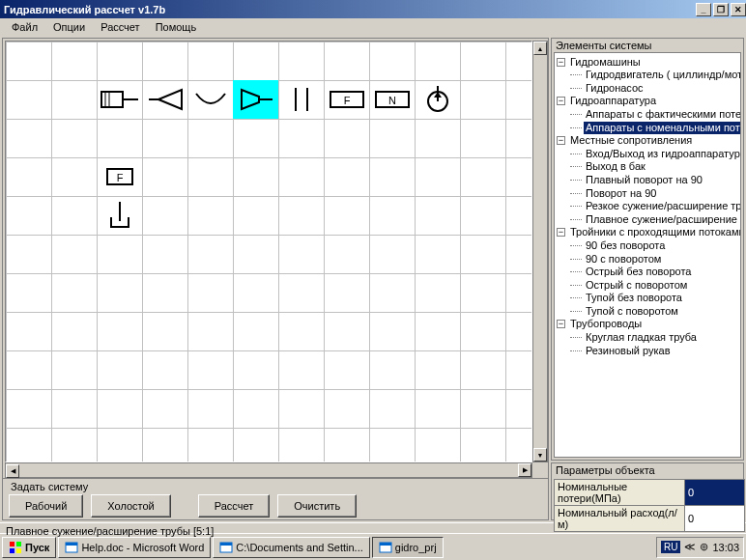 The image size is (746, 560). What do you see at coordinates (663, 114) in the screenshot?
I see `tree-item-label: Аппараты с фактическими потерями` at bounding box center [663, 114].